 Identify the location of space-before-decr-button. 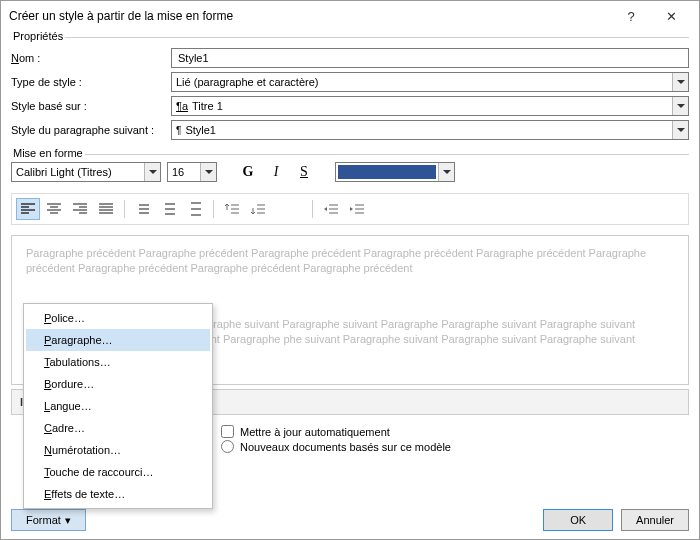
(258, 209).